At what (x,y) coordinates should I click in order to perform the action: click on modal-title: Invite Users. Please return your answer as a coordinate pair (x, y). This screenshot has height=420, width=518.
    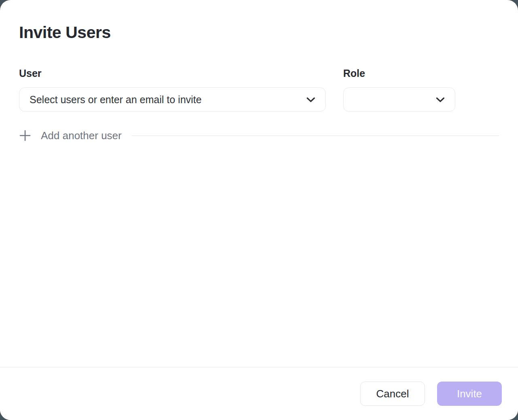
    Looking at the image, I should click on (259, 21).